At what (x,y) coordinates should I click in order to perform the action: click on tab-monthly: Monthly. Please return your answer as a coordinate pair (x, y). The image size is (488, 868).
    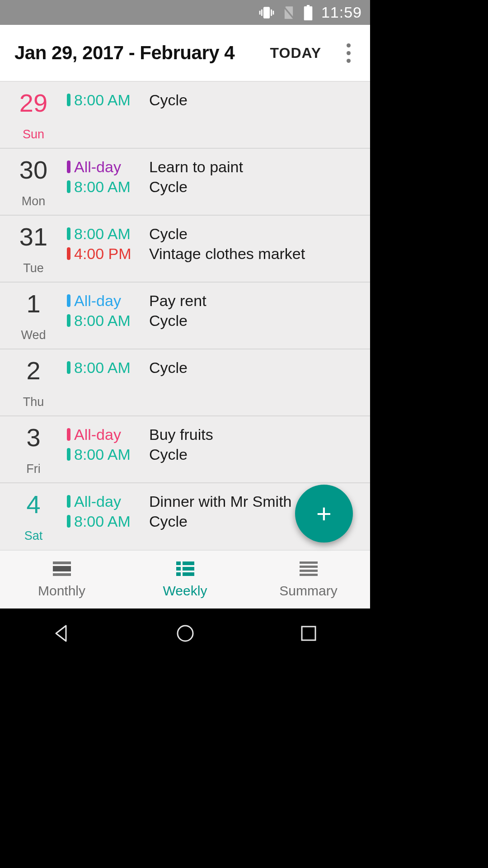
    Looking at the image, I should click on (61, 580).